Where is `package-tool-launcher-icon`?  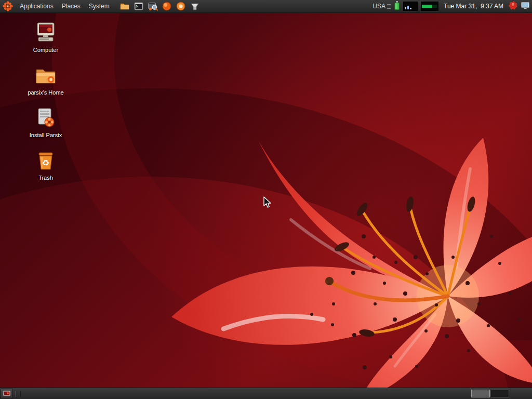
package-tool-launcher-icon is located at coordinates (195, 6).